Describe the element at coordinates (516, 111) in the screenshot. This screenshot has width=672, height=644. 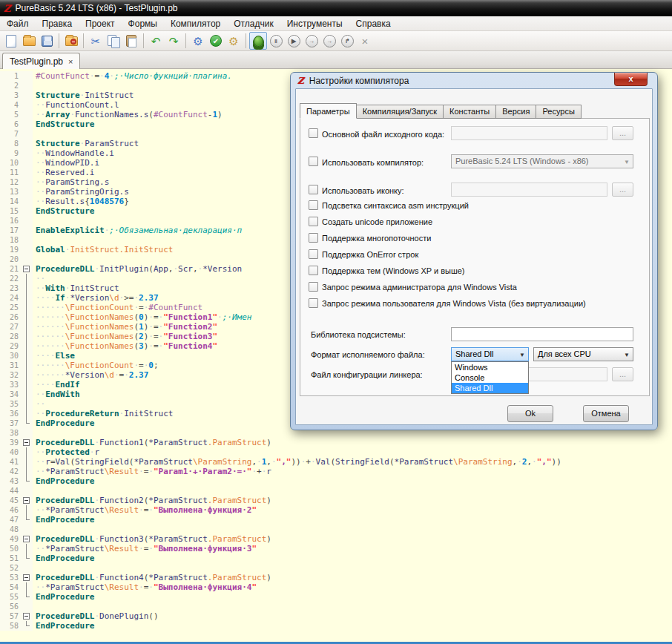
I see `dialog-tab: Версия` at that location.